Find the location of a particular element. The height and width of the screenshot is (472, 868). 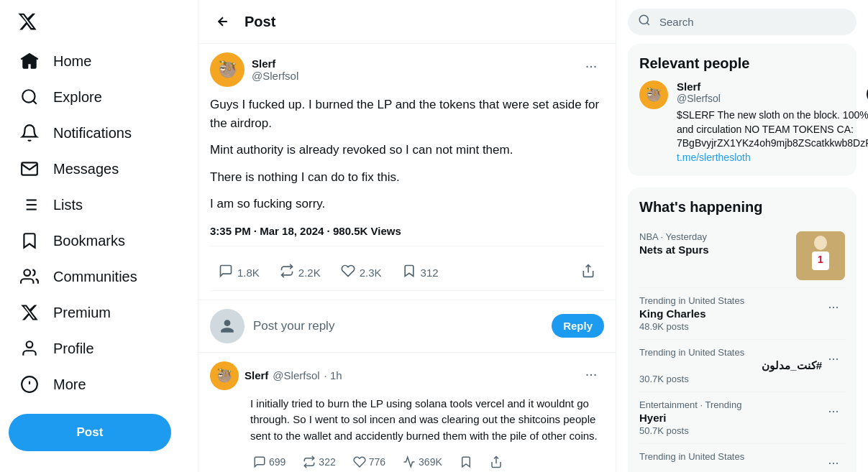

trending-king-name: King Charles is located at coordinates (731, 313).